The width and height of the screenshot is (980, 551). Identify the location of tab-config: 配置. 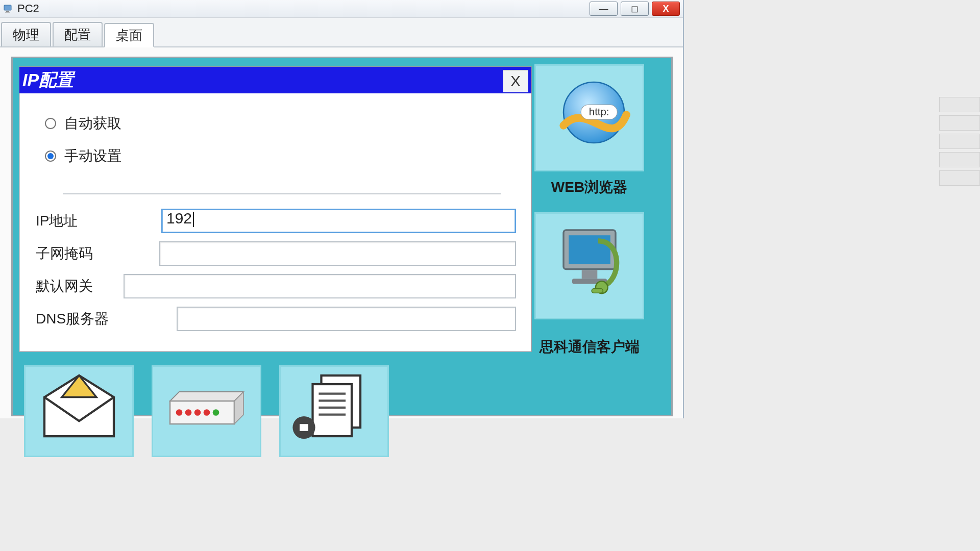
(78, 34).